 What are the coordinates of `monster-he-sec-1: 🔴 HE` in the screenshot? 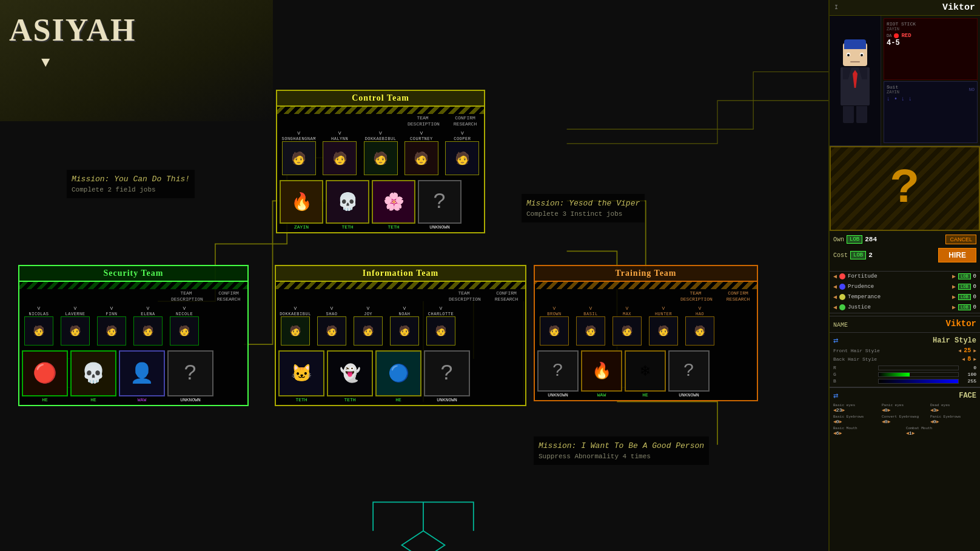 It's located at (45, 376).